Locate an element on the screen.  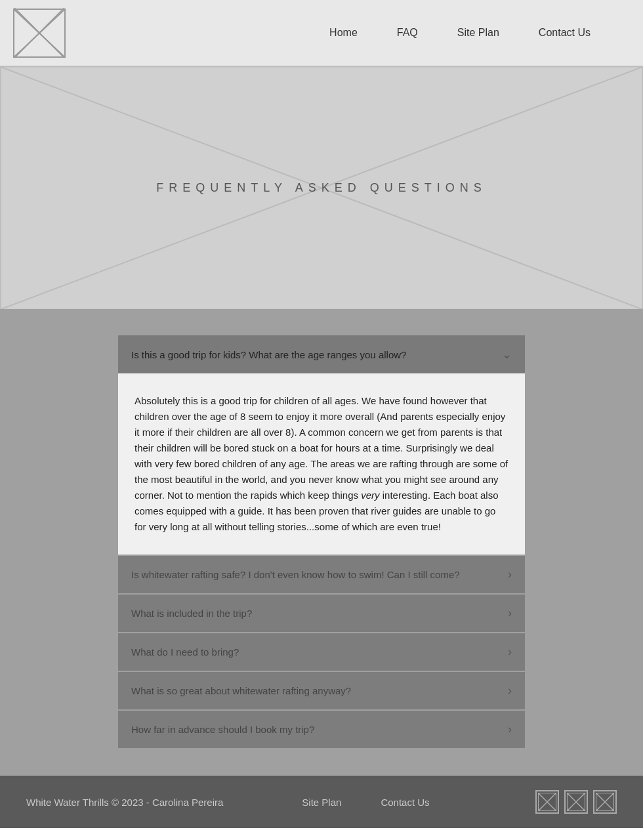
accordion-header-3: What is included in the trip? › is located at coordinates (322, 613).